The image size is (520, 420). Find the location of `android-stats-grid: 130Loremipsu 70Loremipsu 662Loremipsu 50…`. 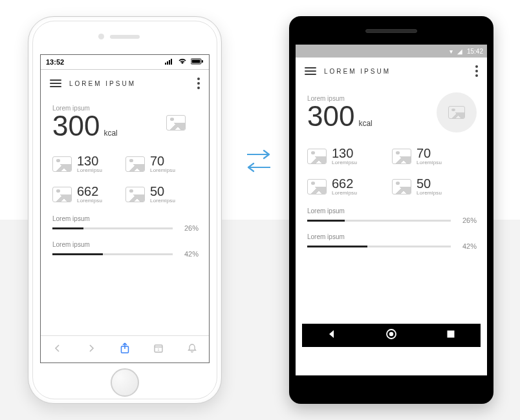

android-stats-grid: 130Loremipsu 70Loremipsu 662Loremipsu 50… is located at coordinates (392, 171).